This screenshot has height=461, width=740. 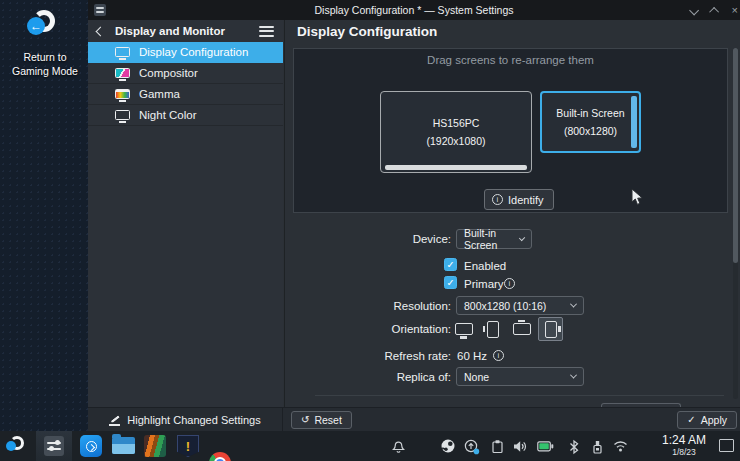 I want to click on screen-tile-built-in: Built-in Screen (800x1280), so click(x=590, y=122).